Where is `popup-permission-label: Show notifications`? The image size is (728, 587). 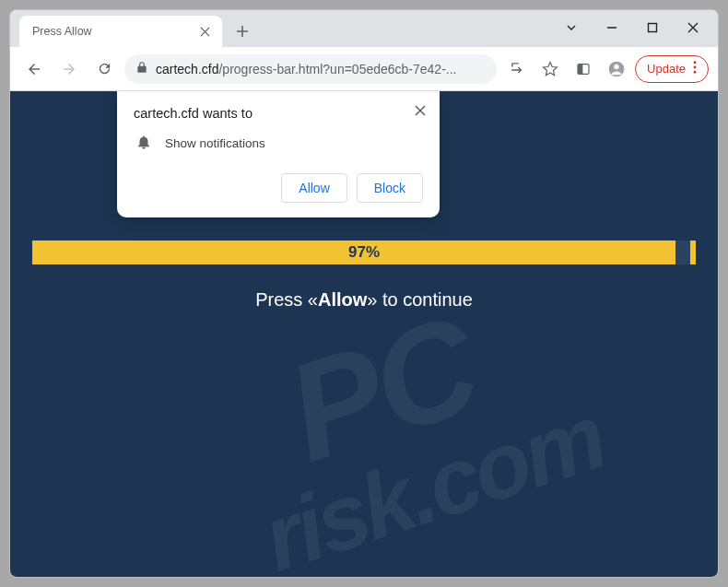 popup-permission-label: Show notifications is located at coordinates (216, 144).